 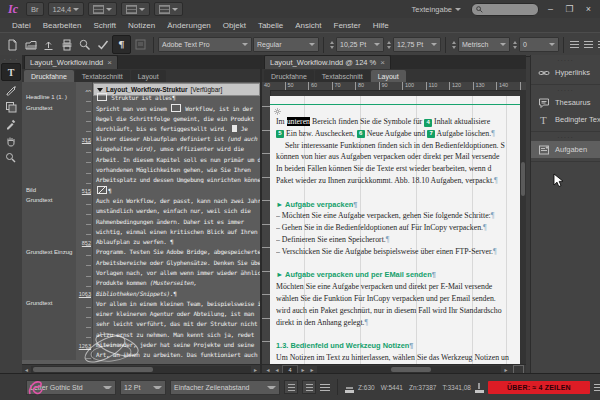 What do you see at coordinates (22, 26) in the screenshot?
I see `menu-datei: Datei` at bounding box center [22, 26].